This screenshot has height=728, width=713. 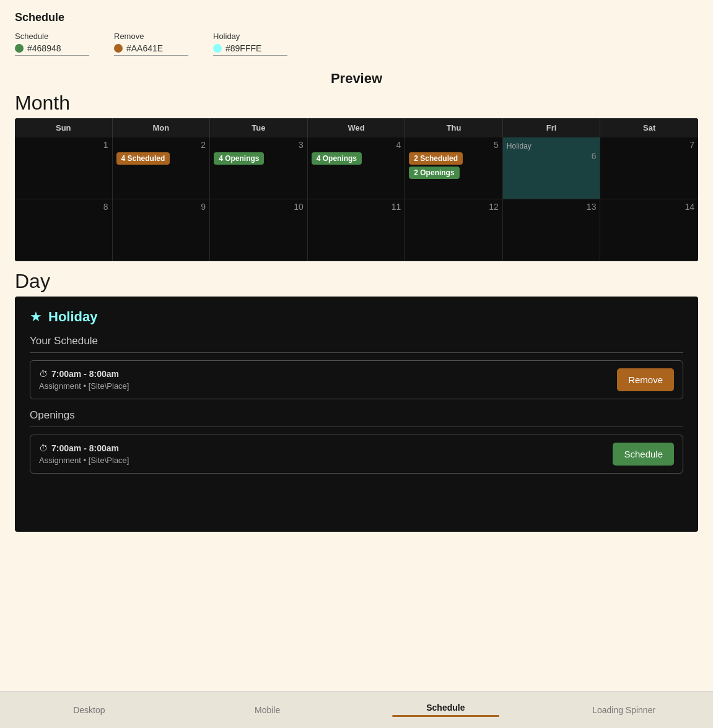 I want to click on cal-day-9: 9, so click(x=162, y=230).